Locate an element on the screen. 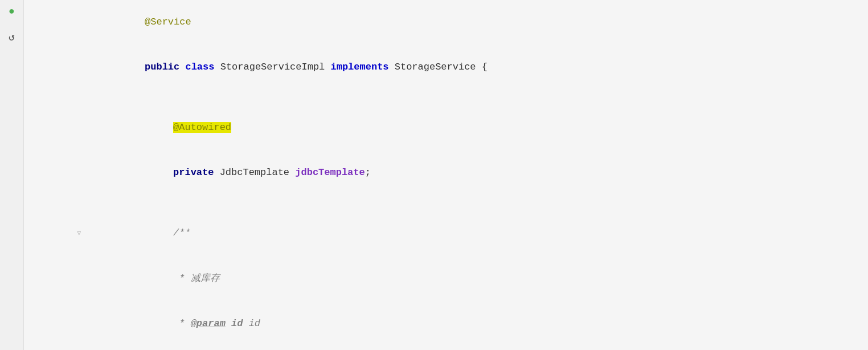 The width and height of the screenshot is (868, 350). comment-space1 is located at coordinates (228, 324).